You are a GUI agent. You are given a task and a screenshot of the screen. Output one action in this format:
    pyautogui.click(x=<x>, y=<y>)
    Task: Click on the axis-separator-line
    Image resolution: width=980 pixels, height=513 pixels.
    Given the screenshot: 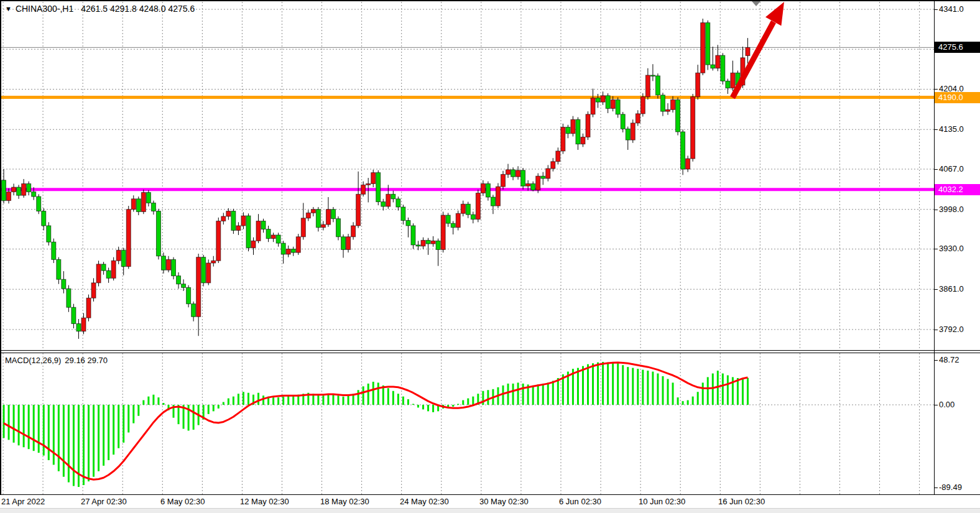 What is the action you would take?
    pyautogui.click(x=934, y=247)
    